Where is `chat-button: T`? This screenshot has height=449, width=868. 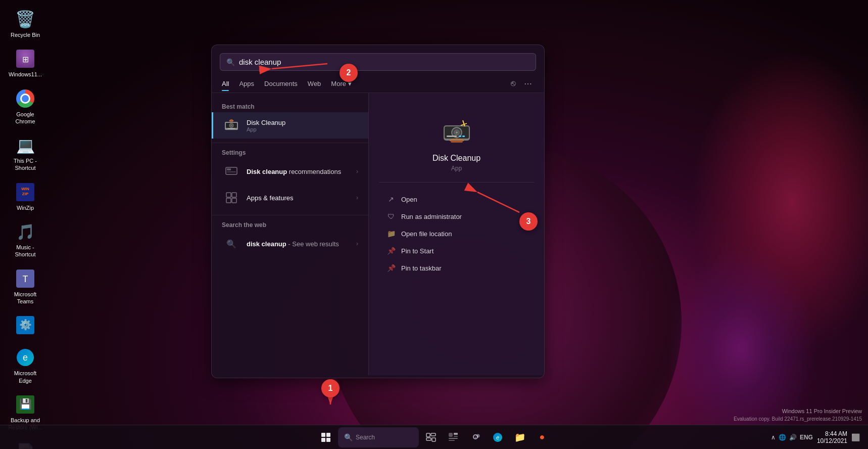 chat-button: T is located at coordinates (475, 437).